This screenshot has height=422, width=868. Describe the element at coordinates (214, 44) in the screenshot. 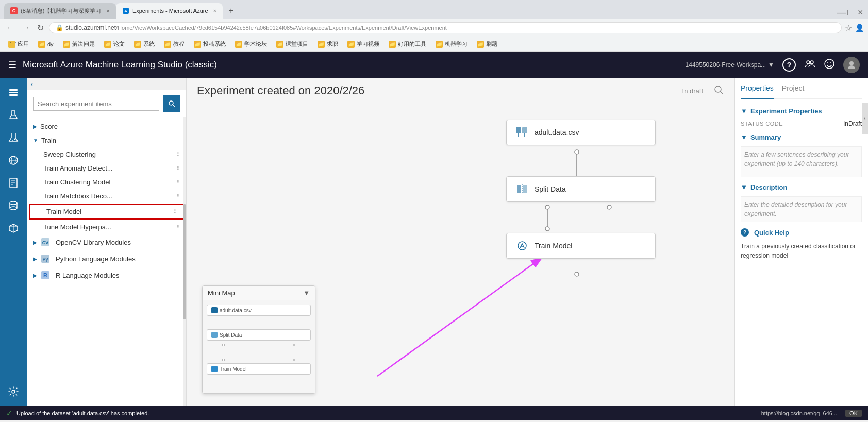

I see `bookmark-submit-label: 投稿系统` at that location.